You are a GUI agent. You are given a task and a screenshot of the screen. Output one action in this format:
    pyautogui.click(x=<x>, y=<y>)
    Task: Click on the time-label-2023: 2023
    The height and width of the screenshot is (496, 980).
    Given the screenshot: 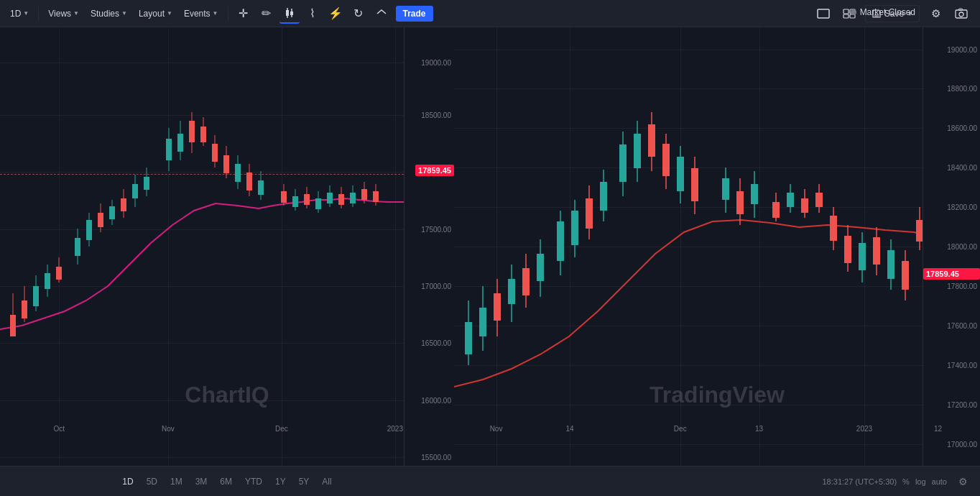 What is the action you would take?
    pyautogui.click(x=395, y=428)
    